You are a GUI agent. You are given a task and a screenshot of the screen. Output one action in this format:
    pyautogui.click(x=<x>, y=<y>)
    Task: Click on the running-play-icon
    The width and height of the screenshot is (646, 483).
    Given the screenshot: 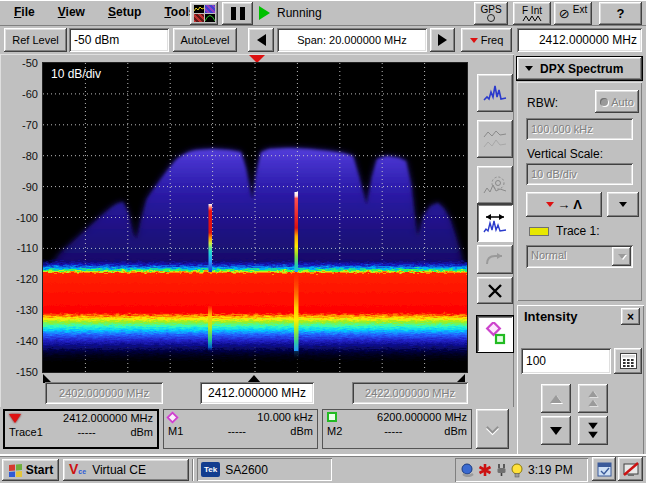 What is the action you would take?
    pyautogui.click(x=264, y=13)
    